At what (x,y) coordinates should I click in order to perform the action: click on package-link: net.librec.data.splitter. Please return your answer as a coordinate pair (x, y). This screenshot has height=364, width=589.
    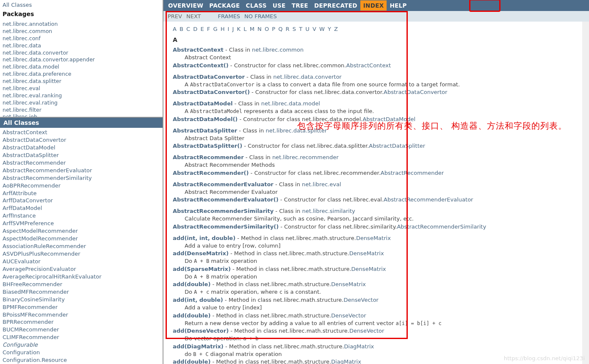
    Looking at the image, I should click on (81, 81).